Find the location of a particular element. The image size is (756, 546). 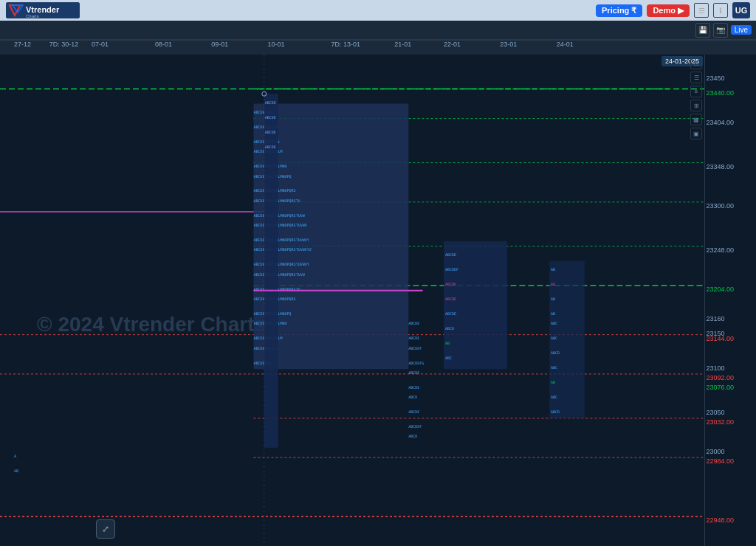

toolbar: 💾 📷 Live is located at coordinates (378, 30).